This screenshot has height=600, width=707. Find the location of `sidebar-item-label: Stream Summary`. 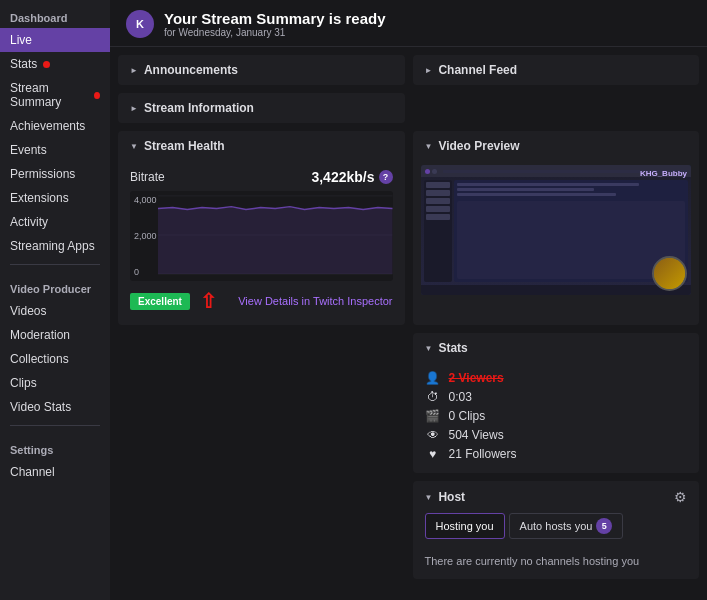

sidebar-item-label: Stream Summary is located at coordinates (49, 95).